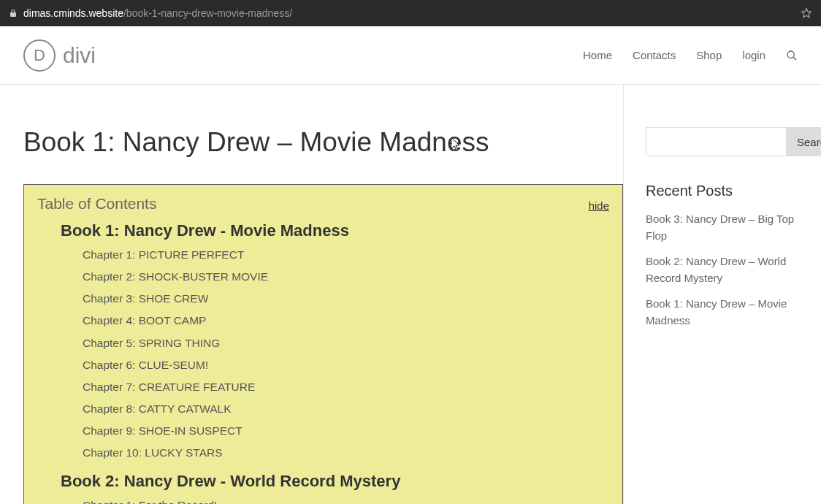  I want to click on toc-chapter: Chapter 10: LUCKY STARS, so click(346, 453).